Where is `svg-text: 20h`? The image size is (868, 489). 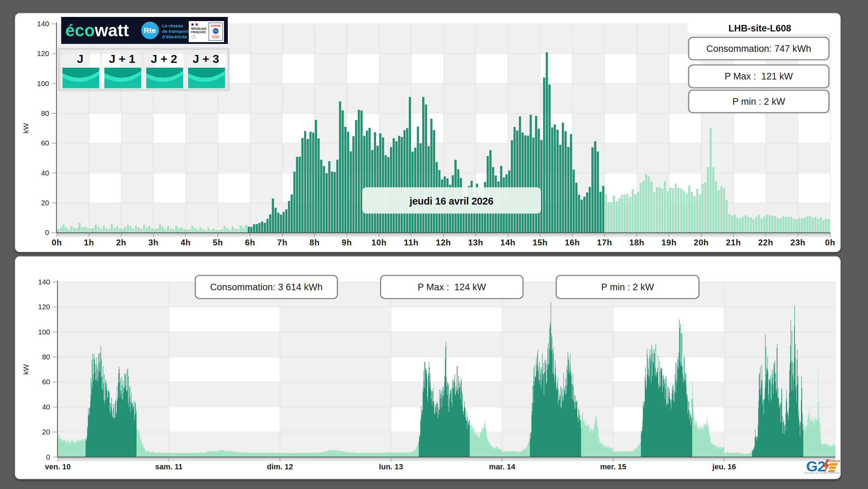 svg-text: 20h is located at coordinates (701, 243).